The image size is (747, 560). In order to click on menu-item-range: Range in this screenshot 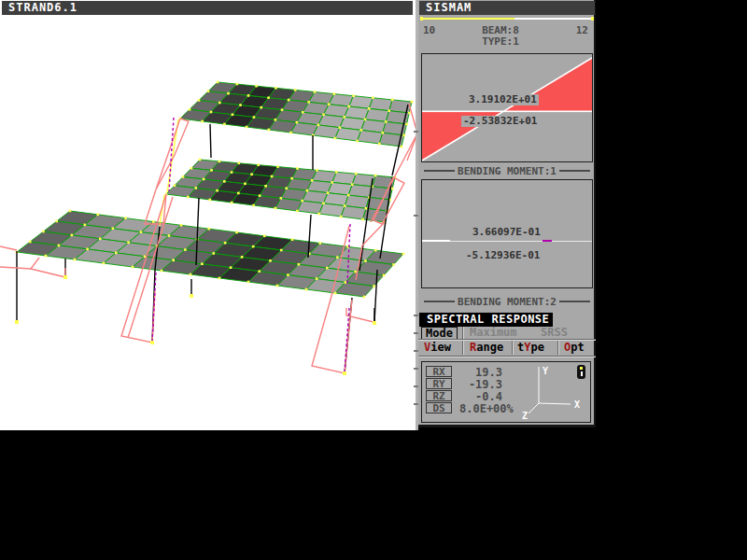, I will do `click(486, 347)`.